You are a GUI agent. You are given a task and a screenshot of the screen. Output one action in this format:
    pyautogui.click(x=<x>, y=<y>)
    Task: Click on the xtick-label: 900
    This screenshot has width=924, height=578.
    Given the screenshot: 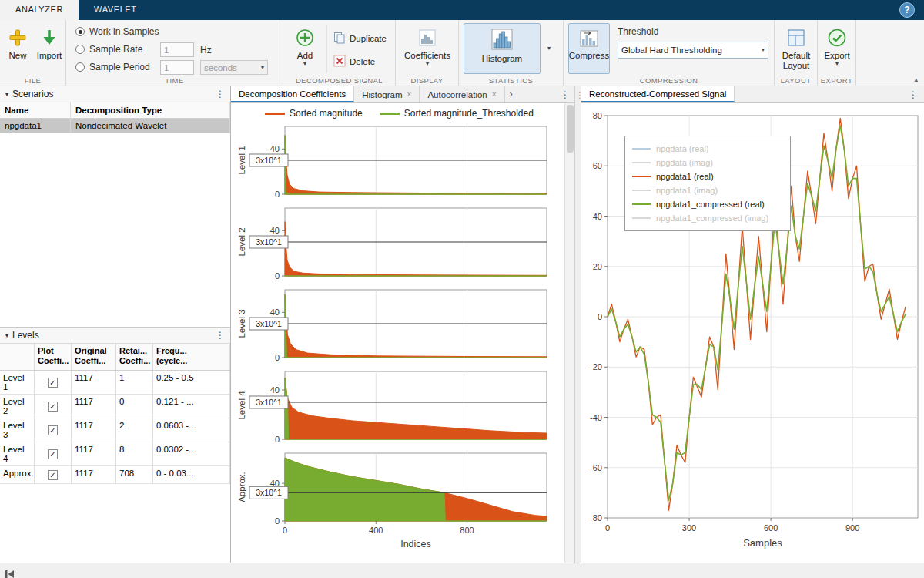 What is the action you would take?
    pyautogui.click(x=852, y=528)
    